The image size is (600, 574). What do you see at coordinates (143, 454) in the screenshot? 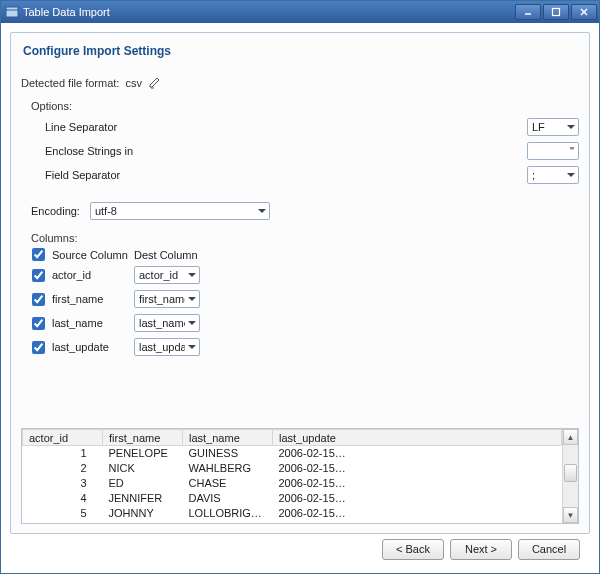
I see `preview-cell: PENELOPE` at bounding box center [143, 454].